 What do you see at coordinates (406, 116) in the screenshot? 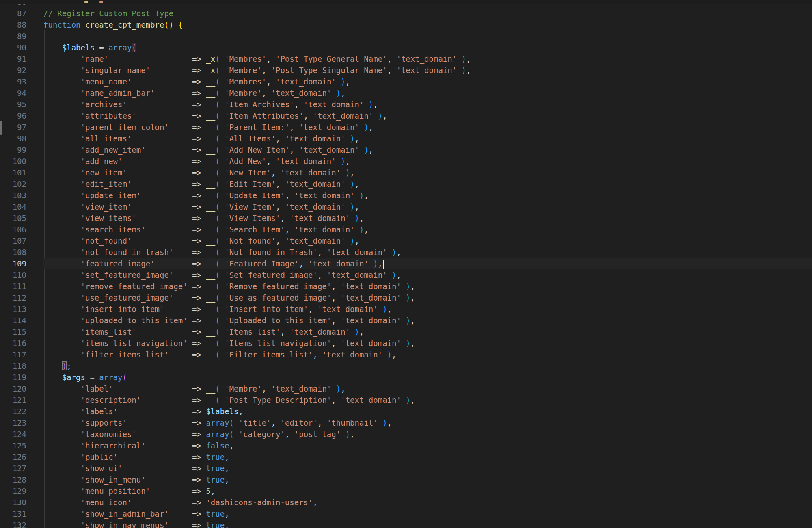
I see `code-line: 96 'attributes' => __( 'Item Attributes'…` at bounding box center [406, 116].